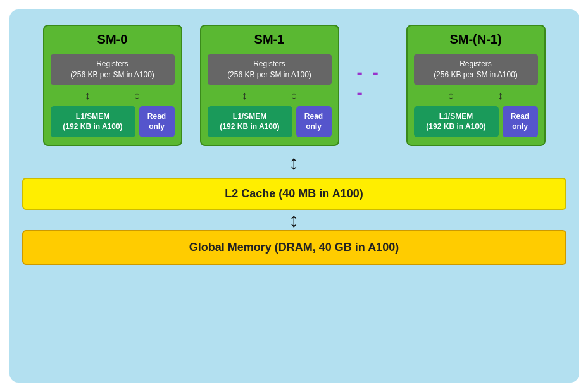  Describe the element at coordinates (113, 95) in the screenshot. I see `sm0-reg-arrows: ↕ ↕` at that location.